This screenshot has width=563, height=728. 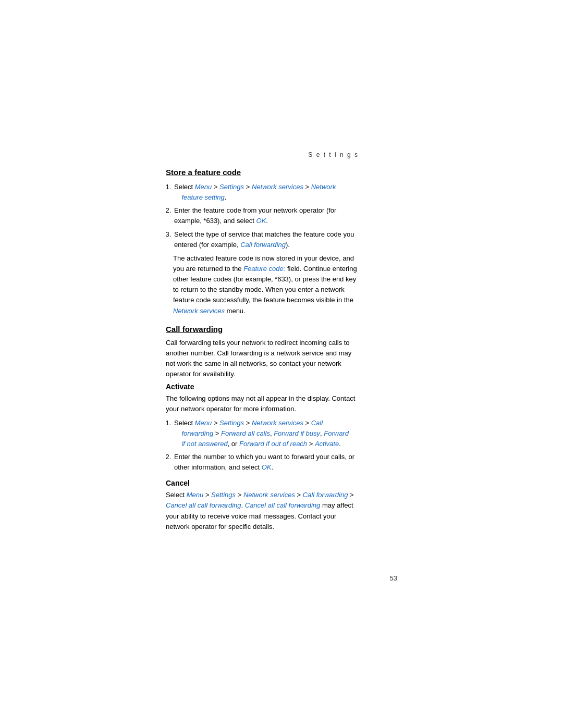 I want to click on link-network-services-1: Network services, so click(x=277, y=187).